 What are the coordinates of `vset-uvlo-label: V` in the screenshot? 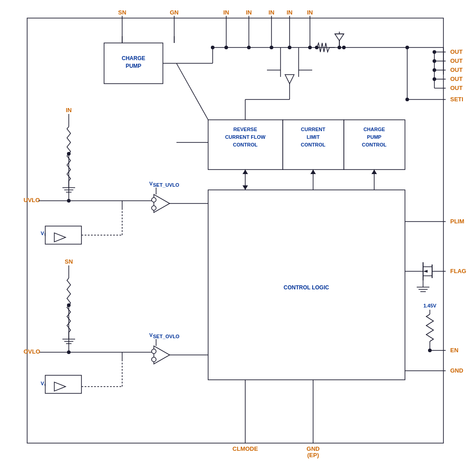 It's located at (151, 184).